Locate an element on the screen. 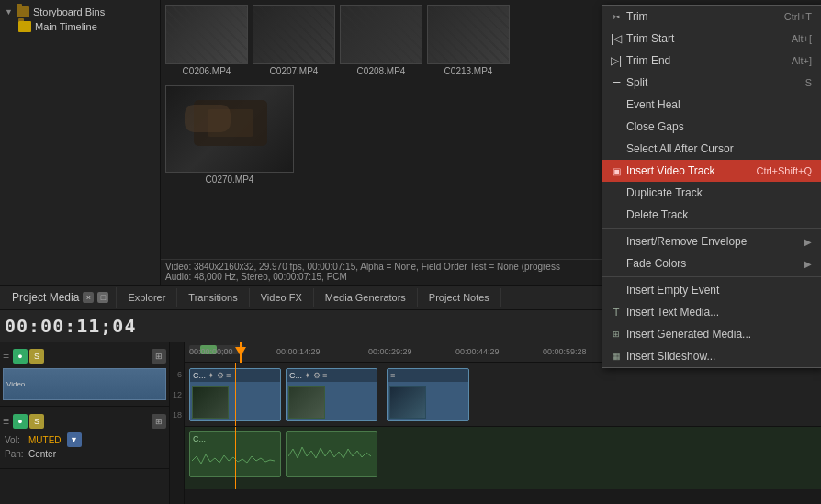 The height and width of the screenshot is (504, 821). tab-project-notes: Project Notes is located at coordinates (459, 297).